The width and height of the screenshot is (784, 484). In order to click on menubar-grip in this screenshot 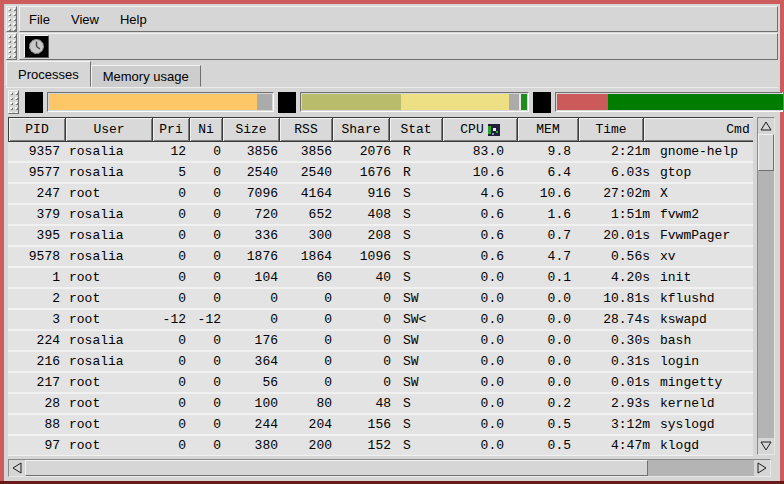, I will do `click(12, 19)`.